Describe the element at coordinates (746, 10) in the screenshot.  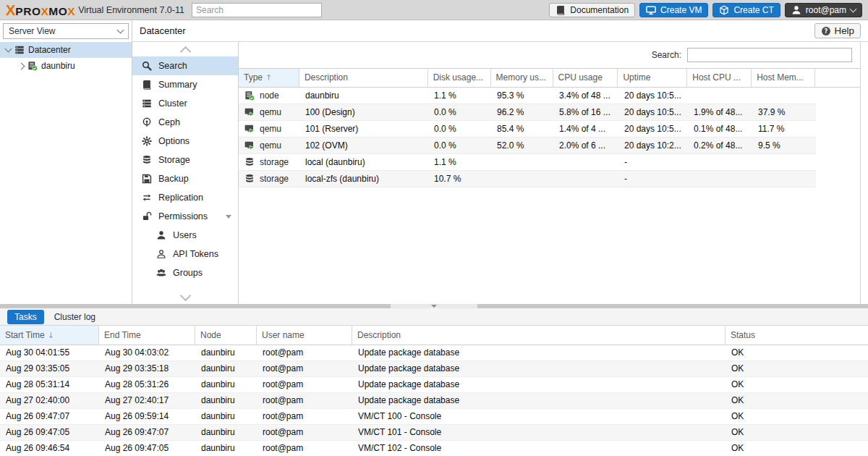
I see `create-ct-button: Create CT` at that location.